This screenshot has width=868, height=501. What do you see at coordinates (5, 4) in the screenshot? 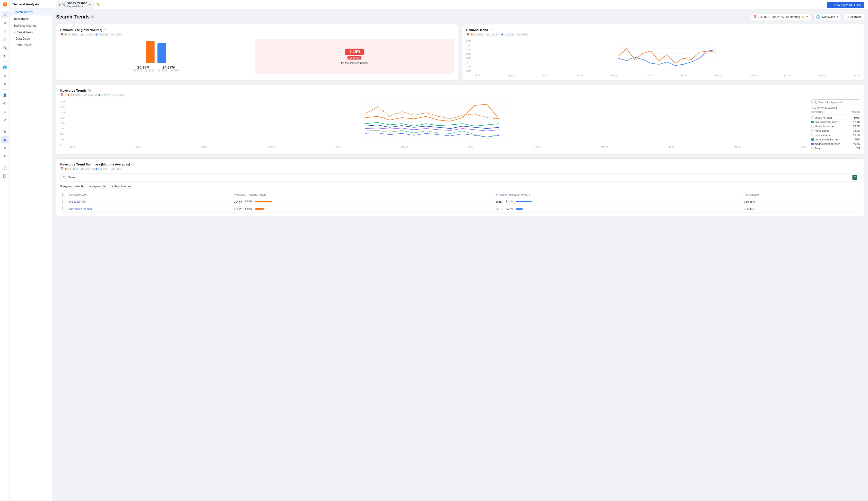
I see `svg-text: S` at bounding box center [5, 4].